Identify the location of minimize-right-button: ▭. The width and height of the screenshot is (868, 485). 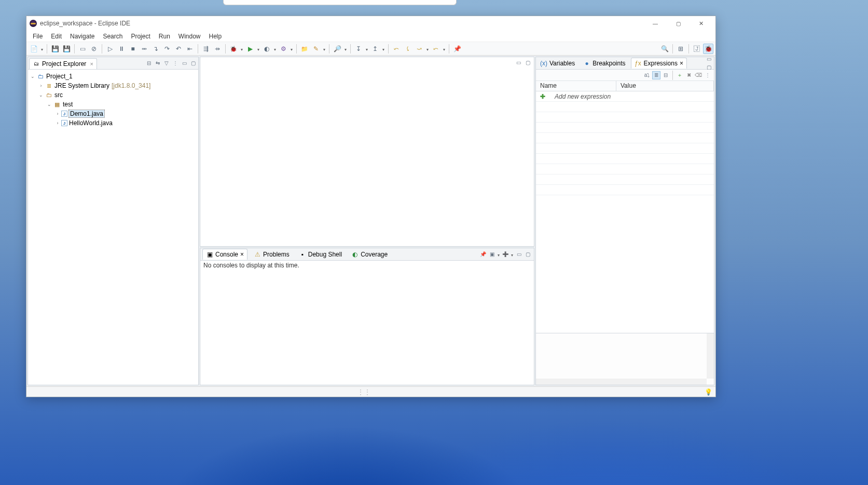
(709, 59).